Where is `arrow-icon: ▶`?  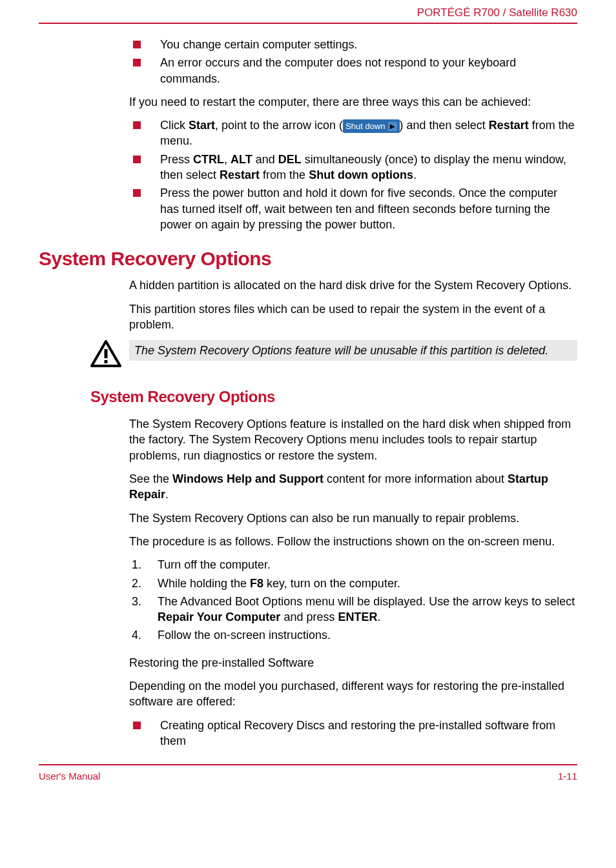
arrow-icon: ▶ is located at coordinates (393, 126).